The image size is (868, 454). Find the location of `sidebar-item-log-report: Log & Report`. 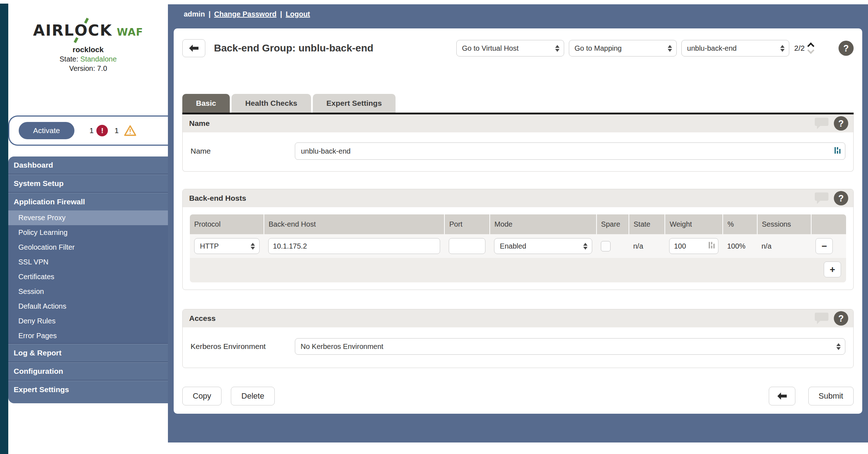

sidebar-item-log-report: Log & Report is located at coordinates (88, 353).